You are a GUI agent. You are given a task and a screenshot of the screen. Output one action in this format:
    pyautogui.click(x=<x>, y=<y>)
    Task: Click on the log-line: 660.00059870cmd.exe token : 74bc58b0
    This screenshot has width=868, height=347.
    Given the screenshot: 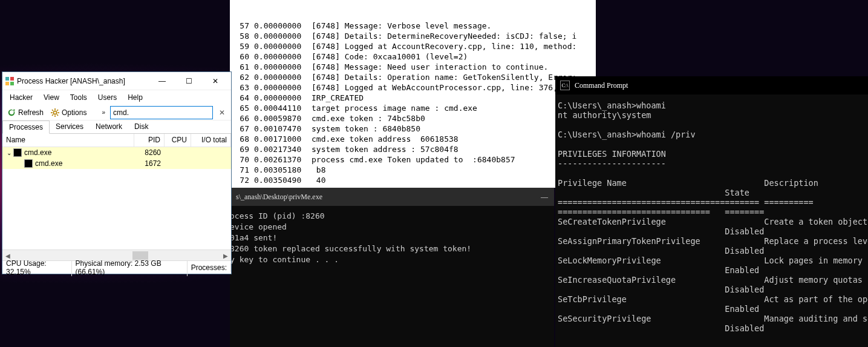 What is the action you would take?
    pyautogui.click(x=413, y=119)
    